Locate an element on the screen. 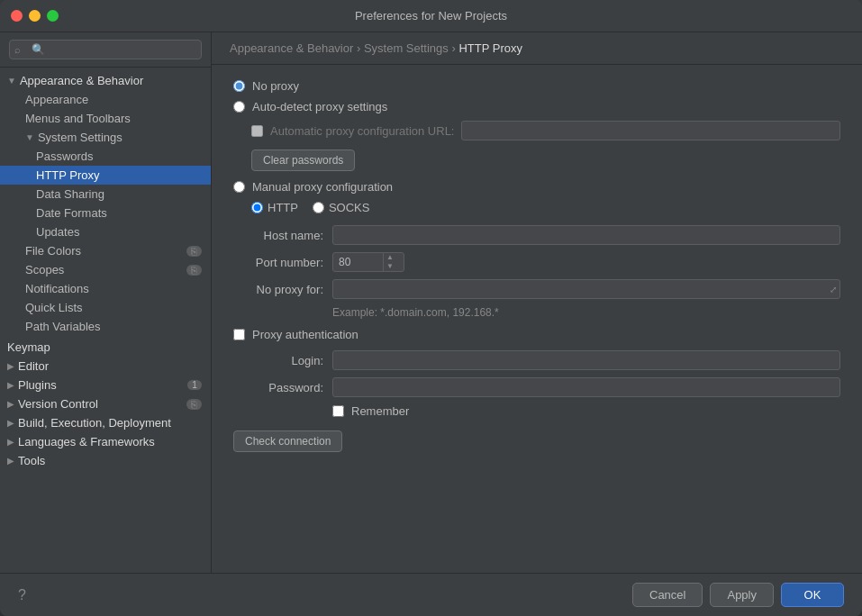 The width and height of the screenshot is (862, 616). sidebar-item-passwords: Passwords is located at coordinates (105, 157).